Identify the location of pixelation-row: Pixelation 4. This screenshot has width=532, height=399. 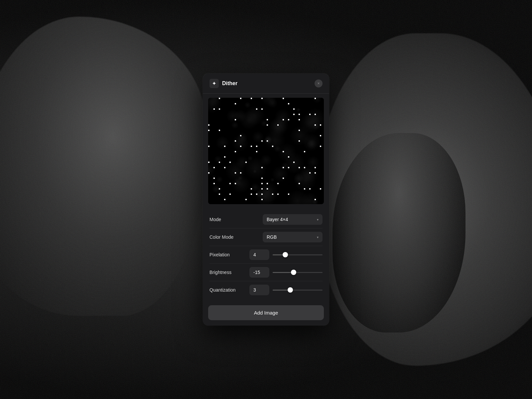
(266, 255).